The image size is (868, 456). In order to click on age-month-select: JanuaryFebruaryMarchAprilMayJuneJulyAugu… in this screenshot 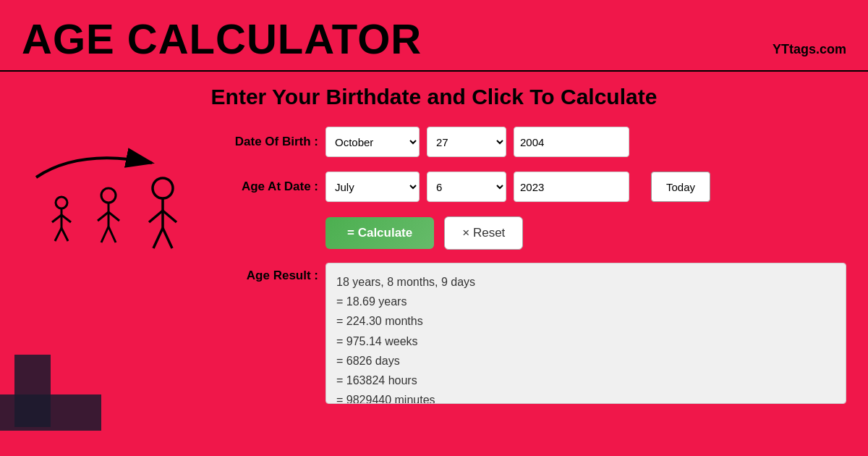, I will do `click(373, 187)`.